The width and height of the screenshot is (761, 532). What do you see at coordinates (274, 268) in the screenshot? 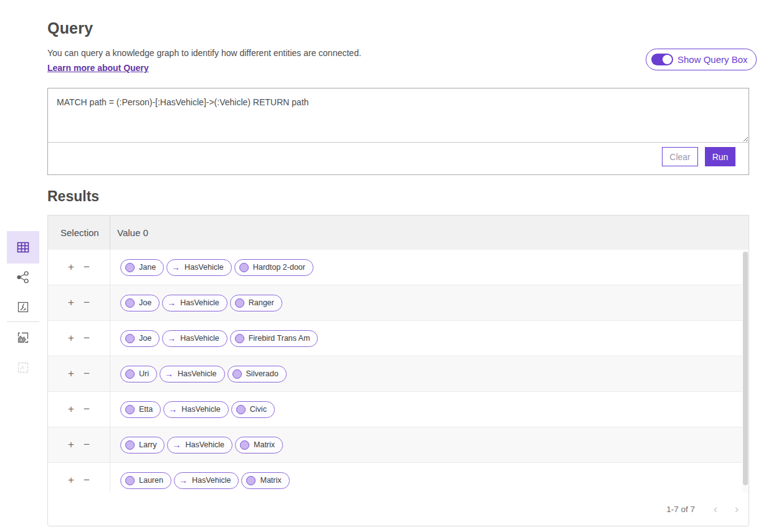
I see `entity-chip: Hardtop 2-door` at bounding box center [274, 268].